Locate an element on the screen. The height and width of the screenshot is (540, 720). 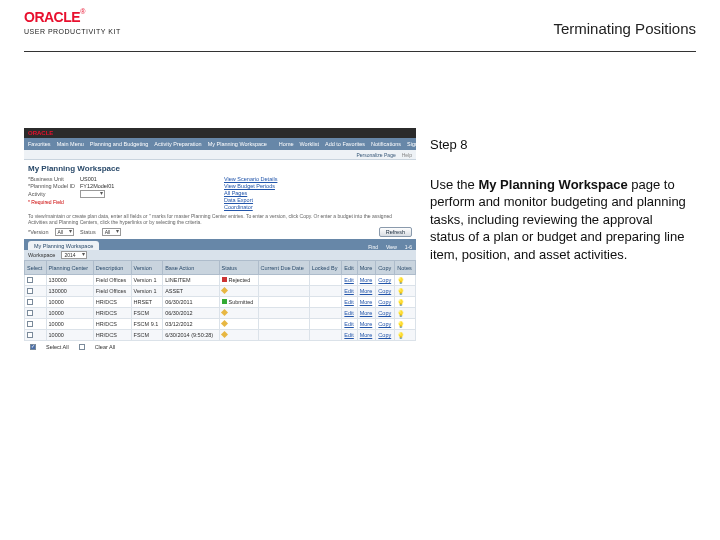
version-label: *Version is located at coordinates (38, 232).